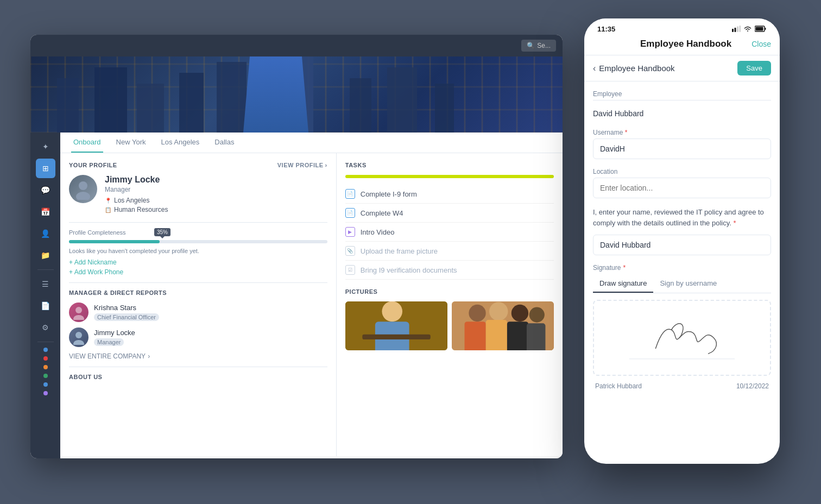 The width and height of the screenshot is (821, 504). I want to click on profile-name: Jimmy Locke, so click(136, 180).